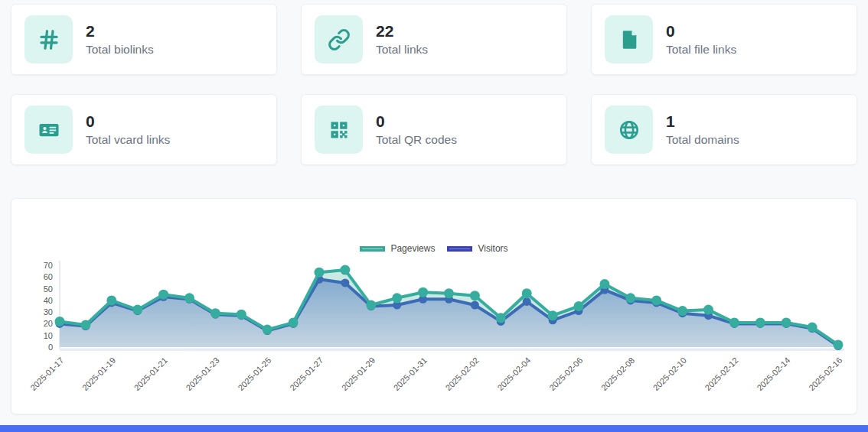  What do you see at coordinates (48, 265) in the screenshot?
I see `svg-text: 70` at bounding box center [48, 265].